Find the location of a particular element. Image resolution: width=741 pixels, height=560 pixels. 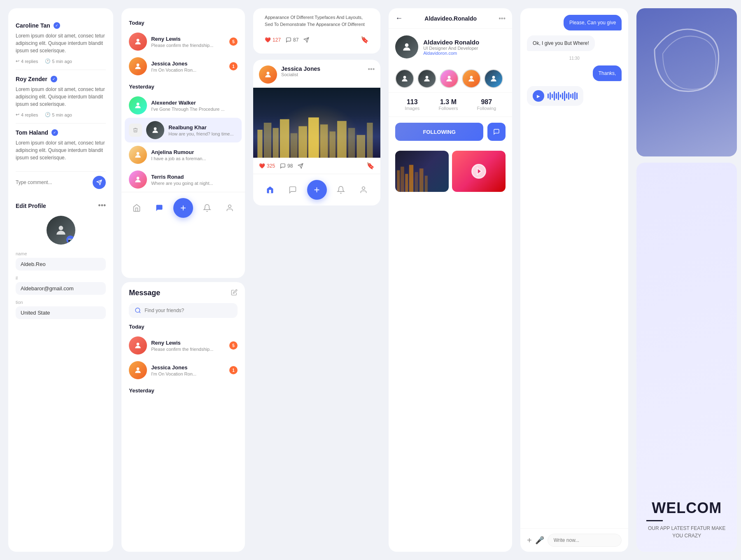

audio-play-button: ▶ is located at coordinates (538, 96).